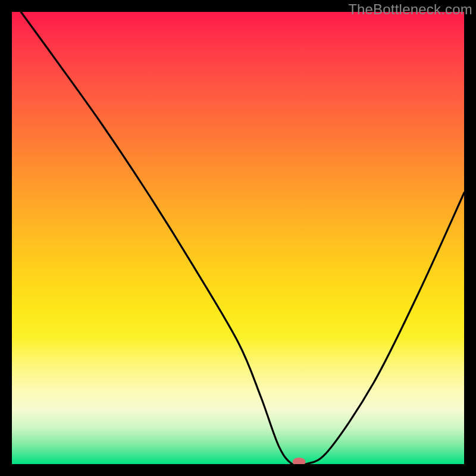 This screenshot has width=476, height=476. Describe the element at coordinates (411, 10) in the screenshot. I see `watermark-text: TheBottleneck.com` at that location.